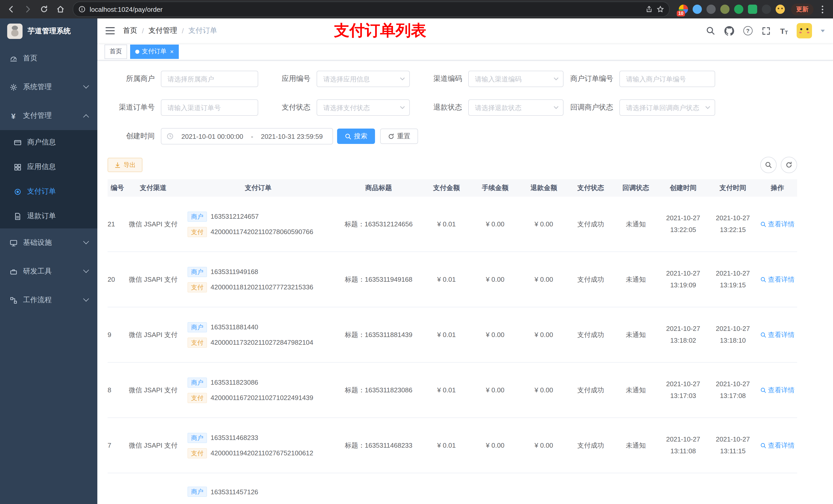 The image size is (833, 504). I want to click on chevron-up-icon, so click(86, 117).